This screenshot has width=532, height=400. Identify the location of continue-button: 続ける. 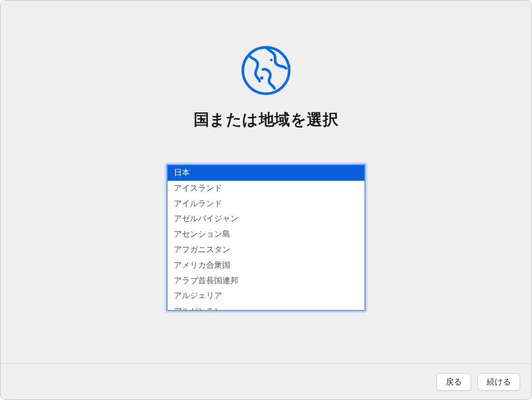
(499, 382).